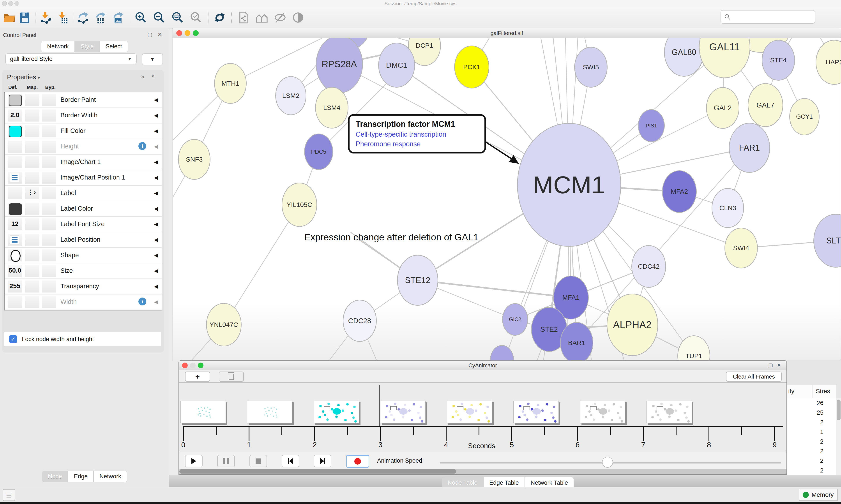 This screenshot has height=504, width=841. I want to click on property-row: 2.0 Border Width ◀, so click(83, 116).